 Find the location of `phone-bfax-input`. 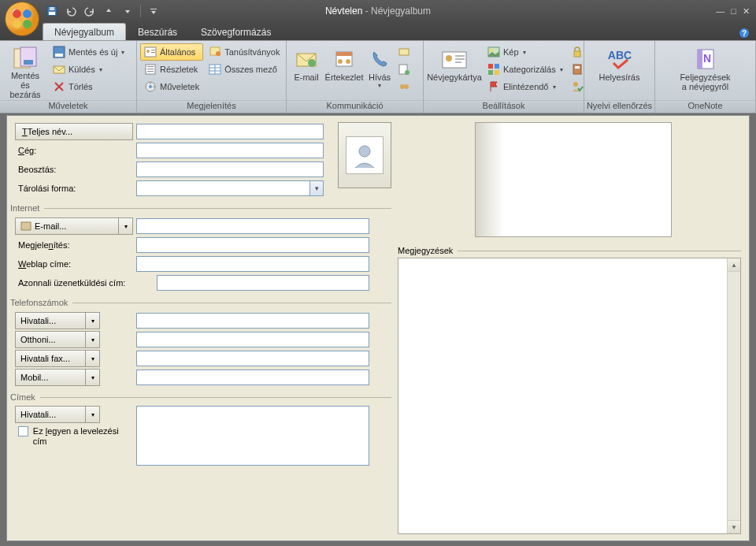

phone-bfax-input is located at coordinates (253, 358).